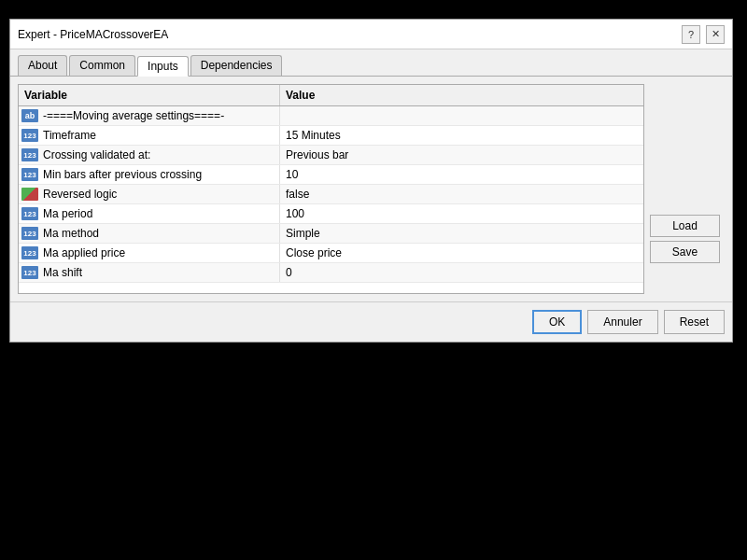 This screenshot has width=747, height=560. What do you see at coordinates (703, 35) in the screenshot?
I see `title-bar-controls: ? ✕` at bounding box center [703, 35].